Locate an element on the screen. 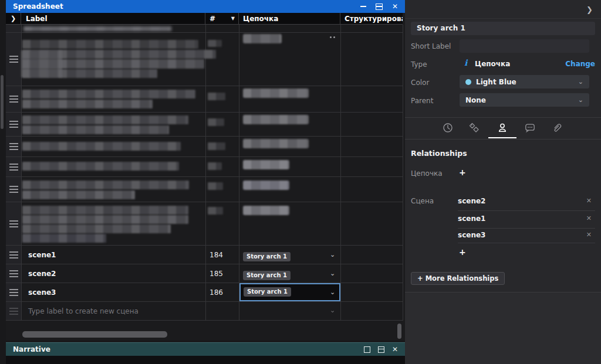 The image size is (601, 364). add-scene-button: + is located at coordinates (462, 252).